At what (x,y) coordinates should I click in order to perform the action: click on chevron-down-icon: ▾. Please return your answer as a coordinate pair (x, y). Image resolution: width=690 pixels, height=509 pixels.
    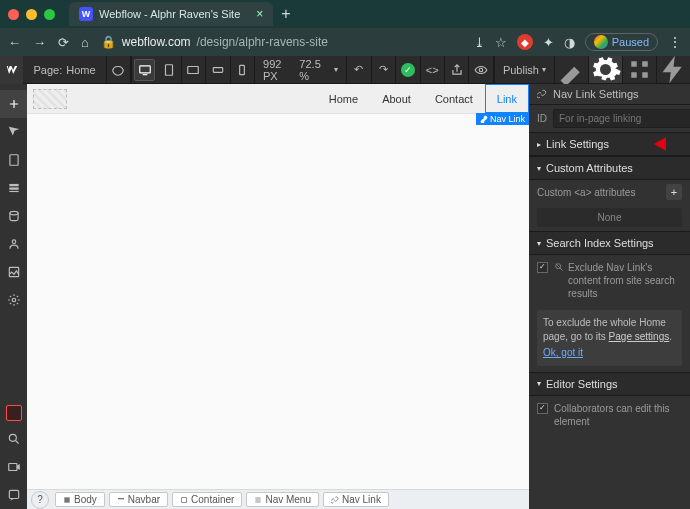
    Looking at the image, I should click on (544, 70).